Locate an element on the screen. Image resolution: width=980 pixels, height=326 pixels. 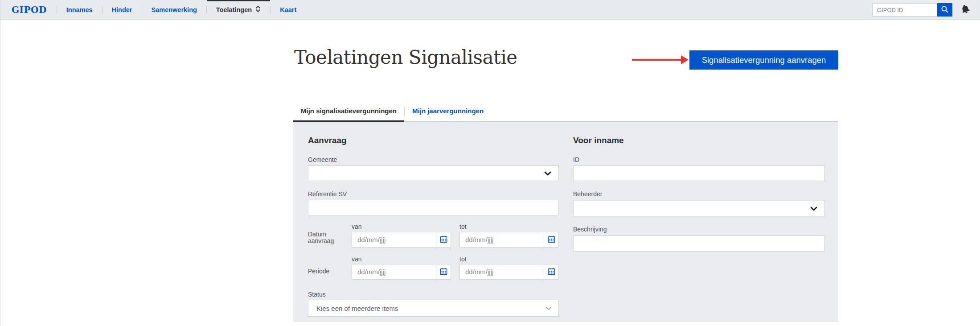
nav-item-label: Toelatingen is located at coordinates (234, 10).